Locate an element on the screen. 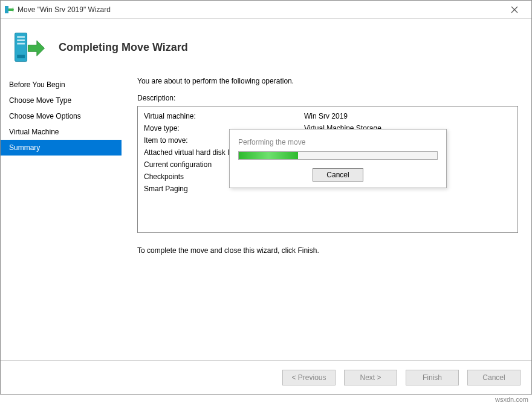  wizard-header: Completing Move Wizard is located at coordinates (266, 45).